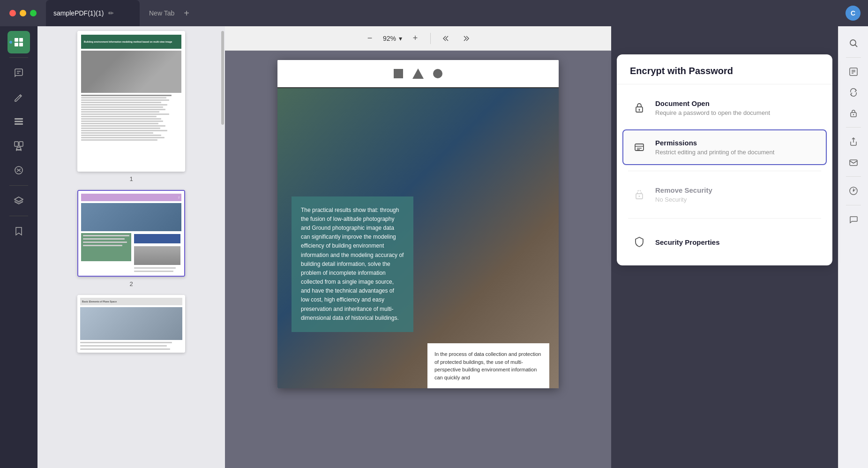 The image size is (868, 468). What do you see at coordinates (19, 121) in the screenshot?
I see `sidebar-item-organize` at bounding box center [19, 121].